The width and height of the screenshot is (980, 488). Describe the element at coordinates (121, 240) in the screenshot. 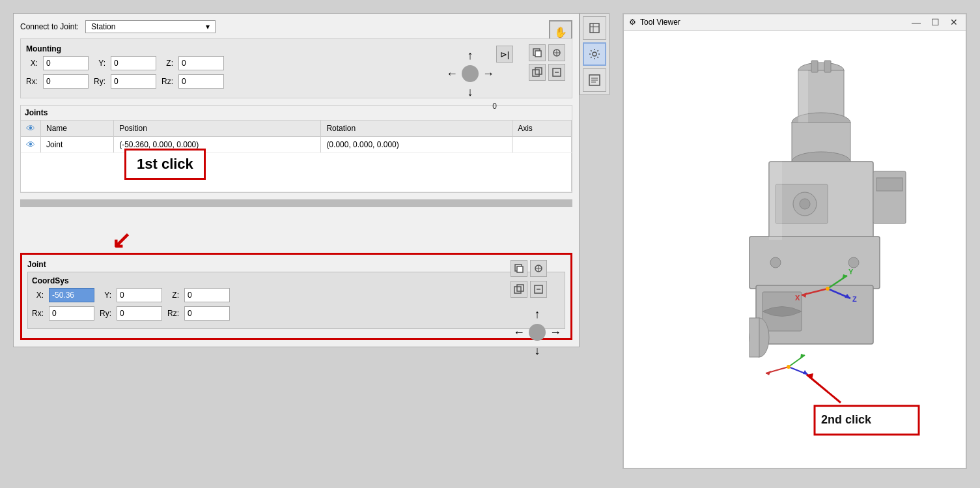

I see `first-click-arrow: ↙` at that location.